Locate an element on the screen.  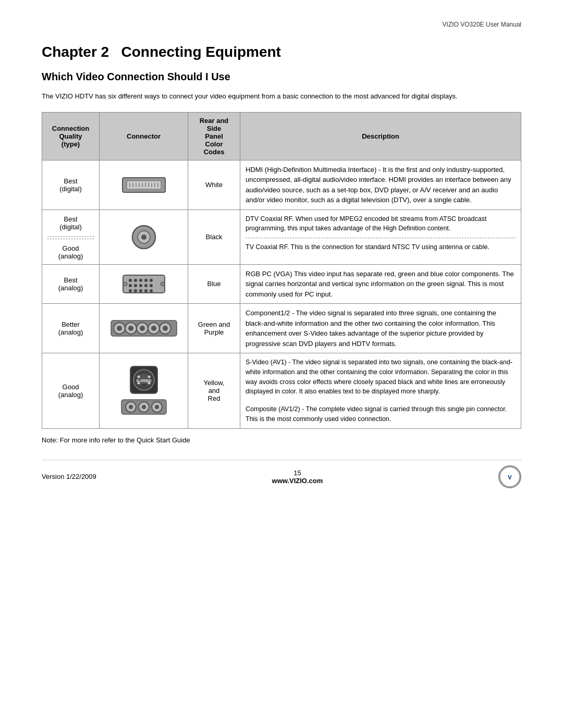
quality-cell-hdmi: Best(digital) is located at coordinates (71, 184).